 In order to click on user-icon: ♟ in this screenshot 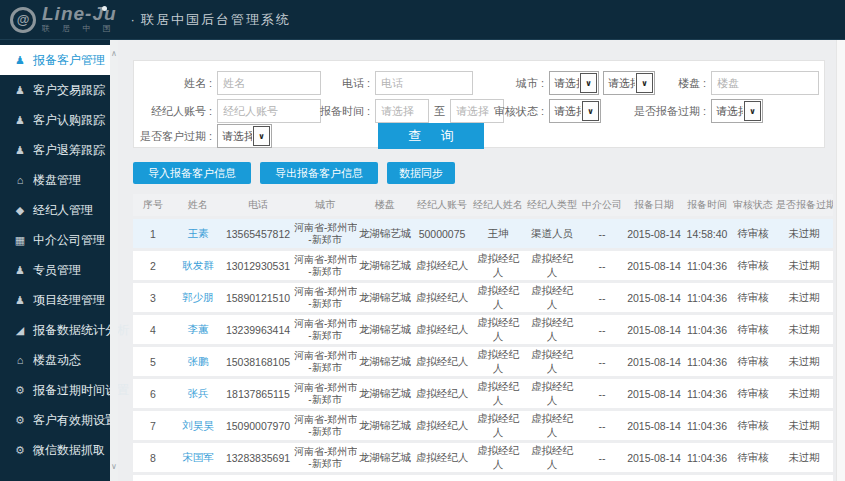, I will do `click(20, 270)`.